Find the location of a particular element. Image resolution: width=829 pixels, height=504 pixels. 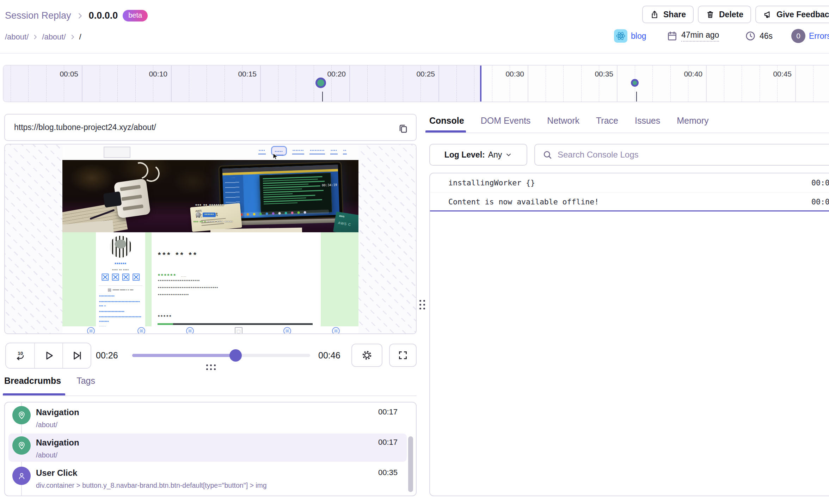

path-breadcrumb: /about/ /about/ / is located at coordinates (43, 37).